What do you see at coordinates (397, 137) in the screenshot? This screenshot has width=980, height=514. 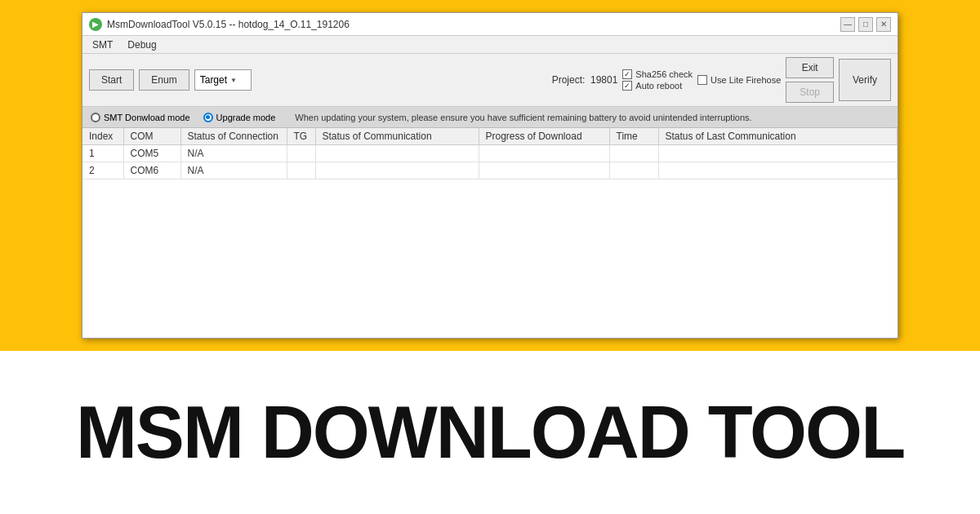 I see `col-status-comm: Status of Communication` at bounding box center [397, 137].